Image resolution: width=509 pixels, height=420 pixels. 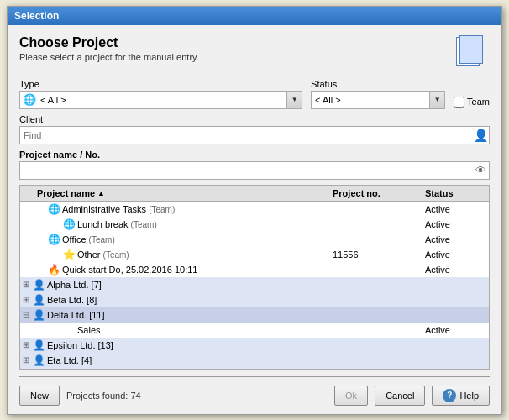 What do you see at coordinates (195, 270) in the screenshot?
I see `row-label: Quick start Do, 25.02.2016 10:11` at bounding box center [195, 270].